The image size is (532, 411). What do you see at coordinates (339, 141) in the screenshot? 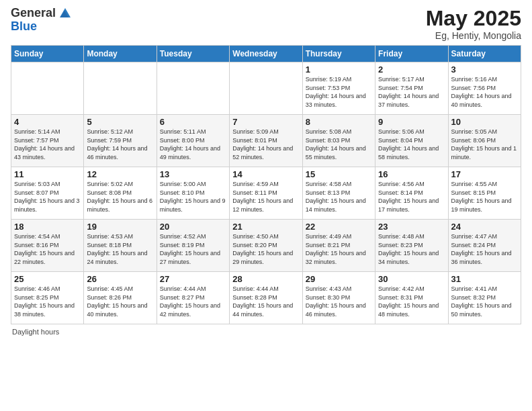
I see `calendar-cell: 8Sunrise: 5:08 AMSunset: 8:03 PMDaylight…` at bounding box center [339, 141].